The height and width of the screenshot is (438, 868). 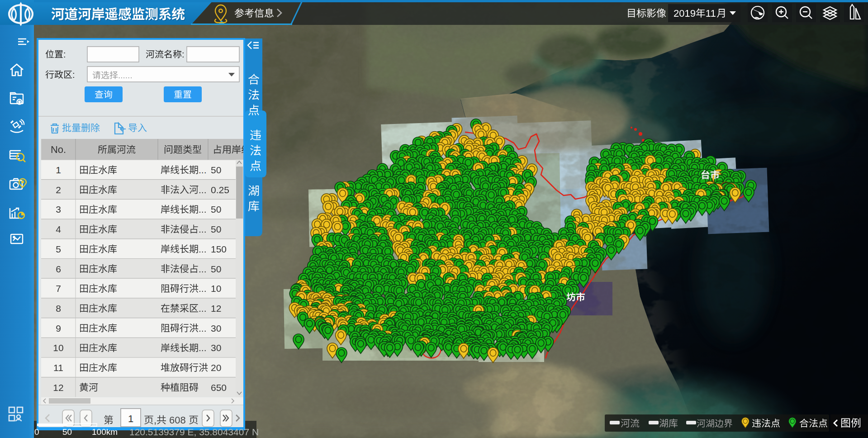 What do you see at coordinates (58, 149) in the screenshot?
I see `svg-text: No.` at bounding box center [58, 149].